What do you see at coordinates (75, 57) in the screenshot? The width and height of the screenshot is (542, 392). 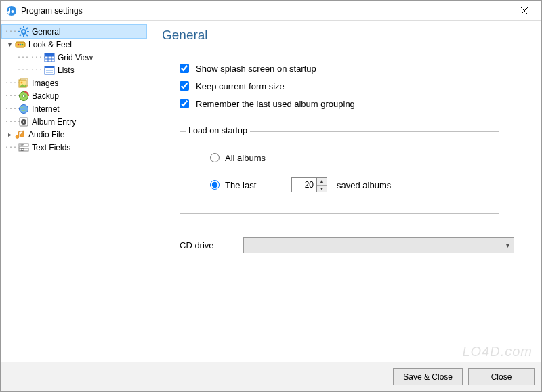 I see `tree-item-grid-view: ·······Grid View` at bounding box center [75, 57].